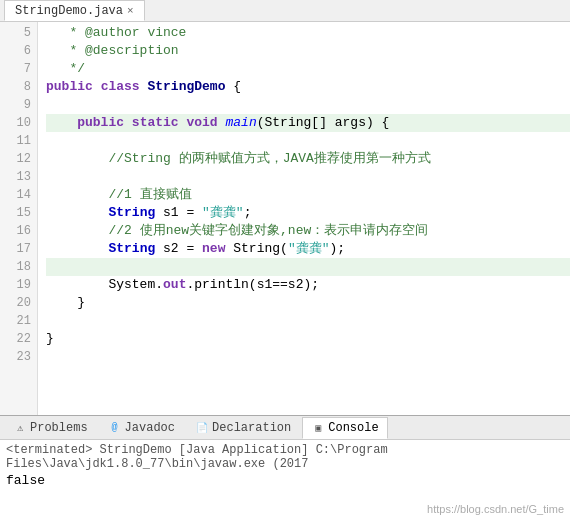  What do you see at coordinates (308, 231) in the screenshot?
I see `code-line-16: //2 使用new关键字创建对象,new：表示申请内存空间` at bounding box center [308, 231].